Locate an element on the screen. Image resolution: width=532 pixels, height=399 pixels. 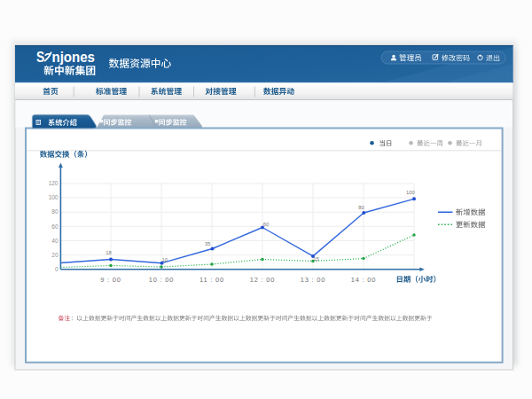
svg-text: 9 : 00 is located at coordinates (111, 280).